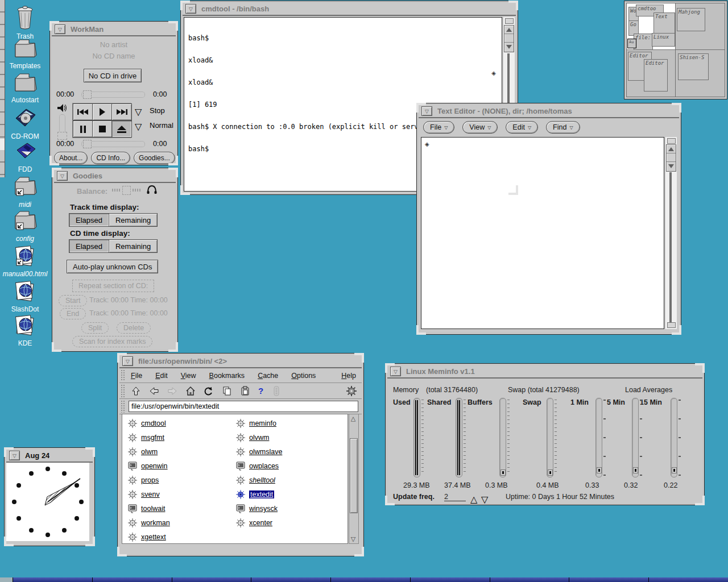  I want to click on repeat-section-button: Repeat section of CD:, so click(113, 286).